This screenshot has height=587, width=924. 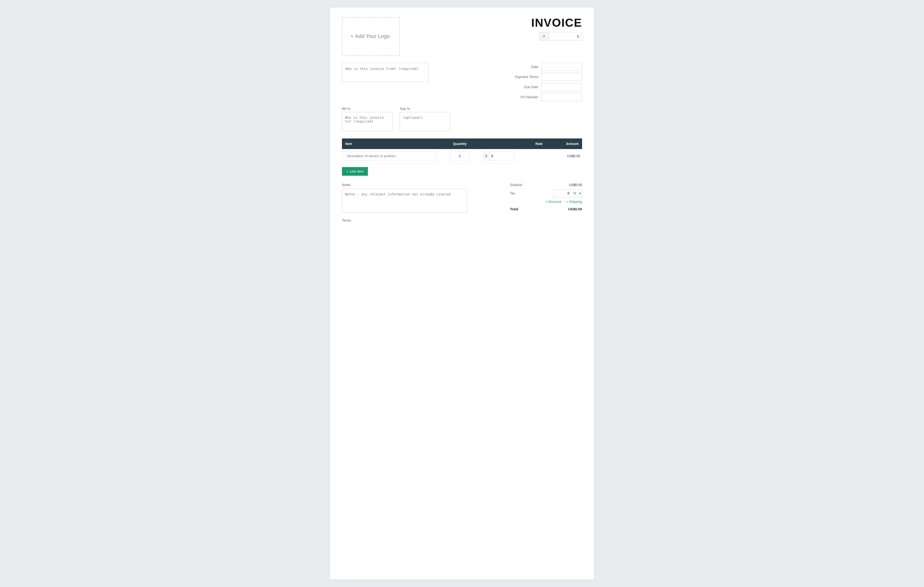 What do you see at coordinates (575, 193) in the screenshot?
I see `tax-percent-symbol: %` at bounding box center [575, 193].